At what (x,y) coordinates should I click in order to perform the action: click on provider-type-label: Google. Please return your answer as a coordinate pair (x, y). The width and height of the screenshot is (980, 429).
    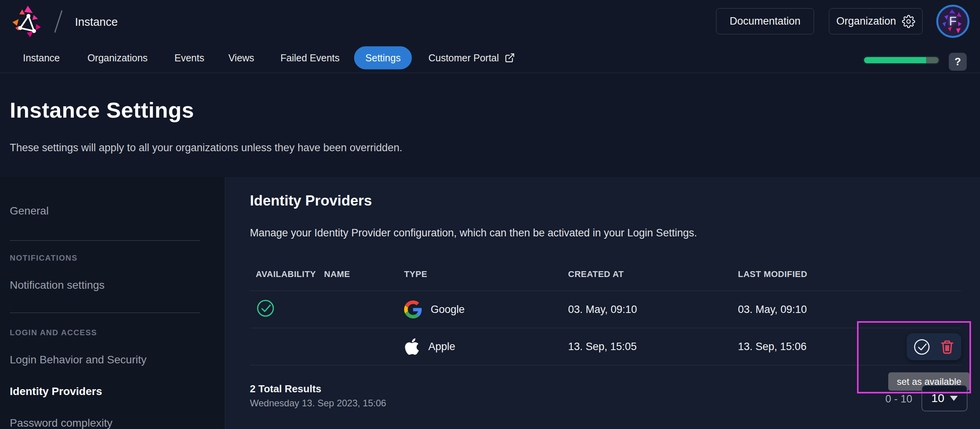
    Looking at the image, I should click on (447, 309).